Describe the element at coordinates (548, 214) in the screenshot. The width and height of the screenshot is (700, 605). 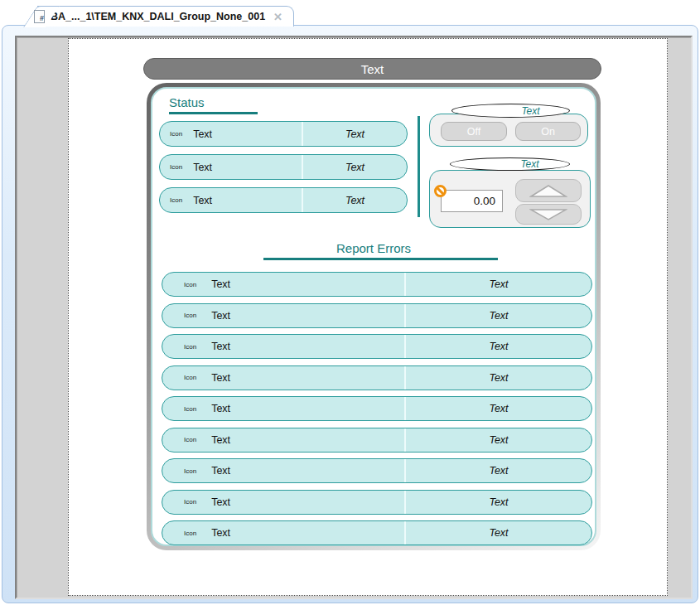
I see `decrement-button` at that location.